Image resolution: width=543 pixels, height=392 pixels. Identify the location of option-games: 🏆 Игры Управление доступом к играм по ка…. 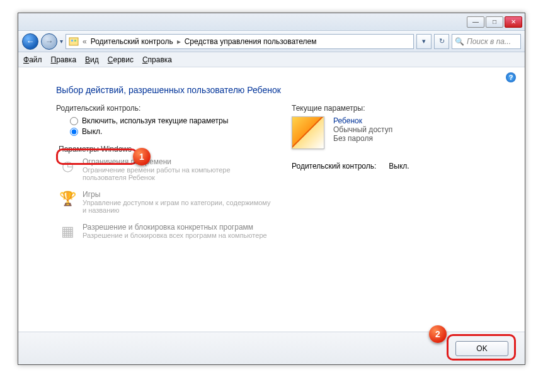
(166, 202).